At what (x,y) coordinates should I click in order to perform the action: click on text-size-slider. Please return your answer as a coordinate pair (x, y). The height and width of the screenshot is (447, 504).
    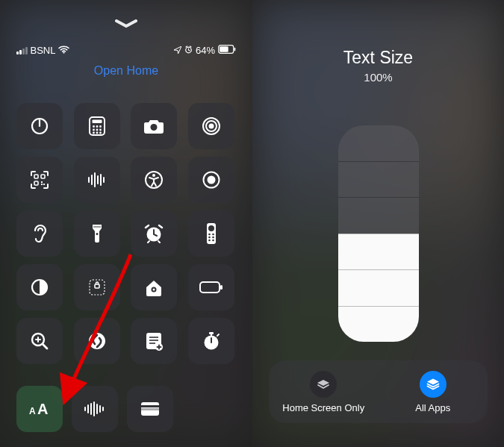
    Looking at the image, I should click on (379, 234).